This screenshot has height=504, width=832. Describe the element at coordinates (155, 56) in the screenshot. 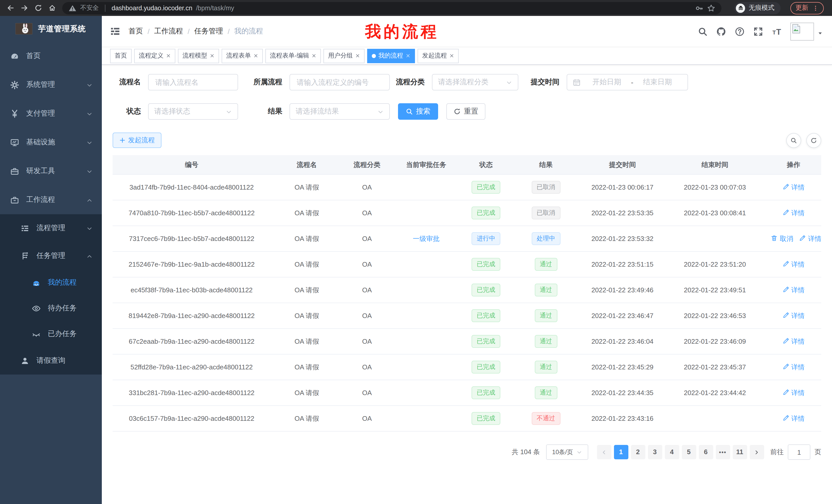

I see `tab-view: 流程定义` at that location.